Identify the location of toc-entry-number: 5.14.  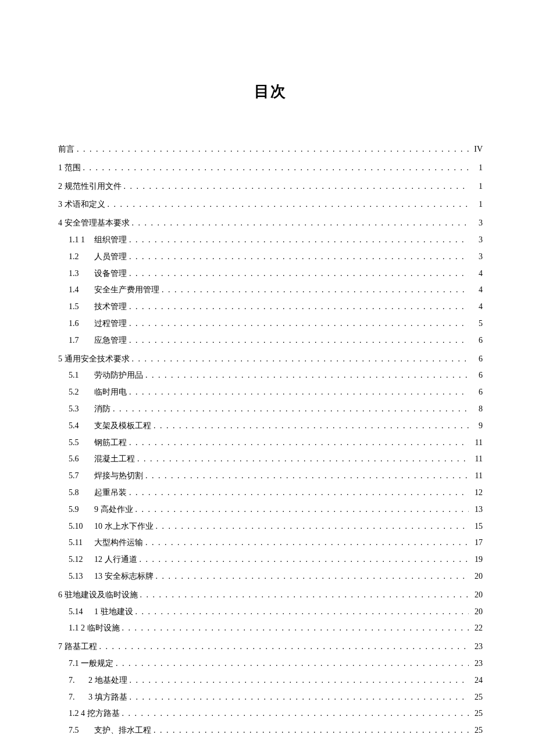
(81, 612).